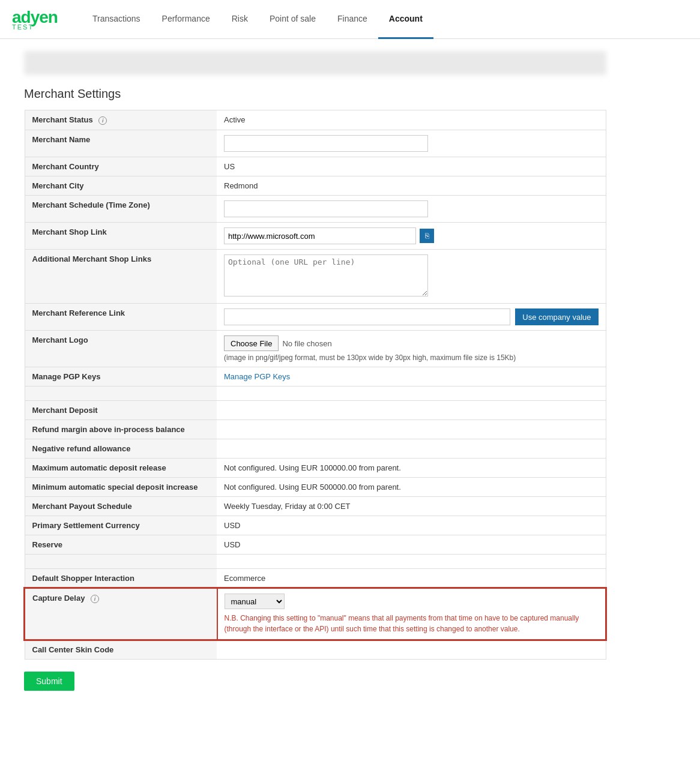  I want to click on navigation: adyen TEST Transactions Performance Risk…, so click(350, 19).